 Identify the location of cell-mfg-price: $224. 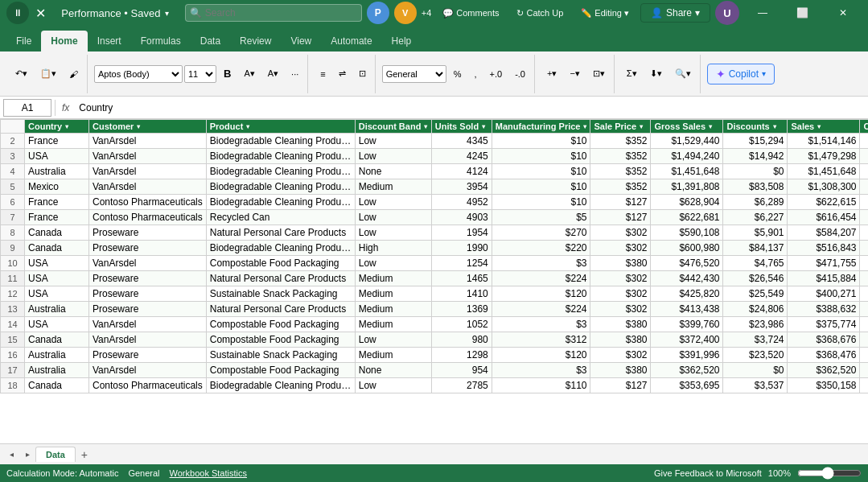
(541, 278).